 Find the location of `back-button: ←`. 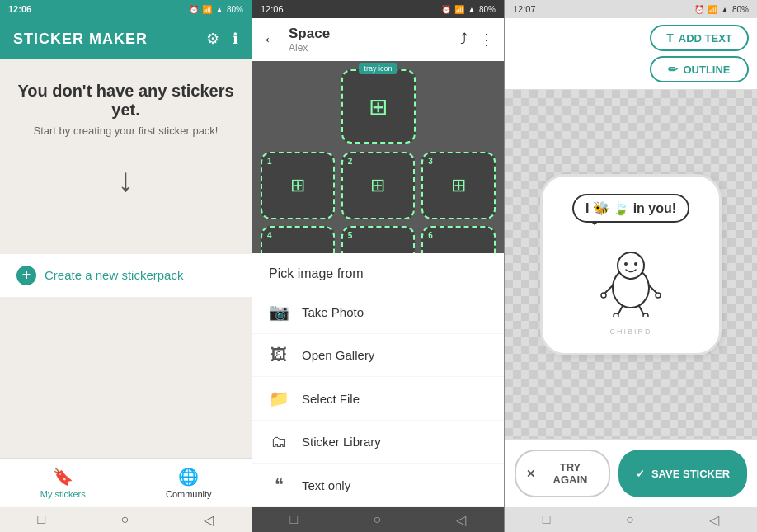

back-button: ← is located at coordinates (271, 40).